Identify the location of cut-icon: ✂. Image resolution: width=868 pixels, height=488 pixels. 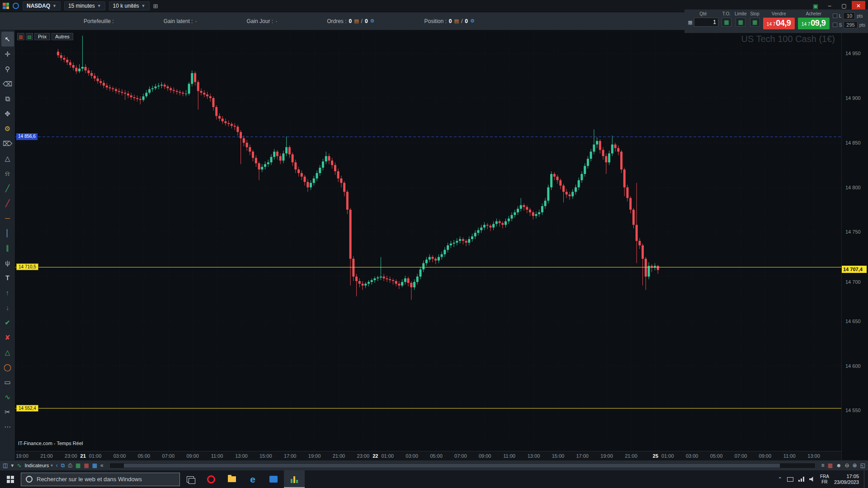
(8, 412).